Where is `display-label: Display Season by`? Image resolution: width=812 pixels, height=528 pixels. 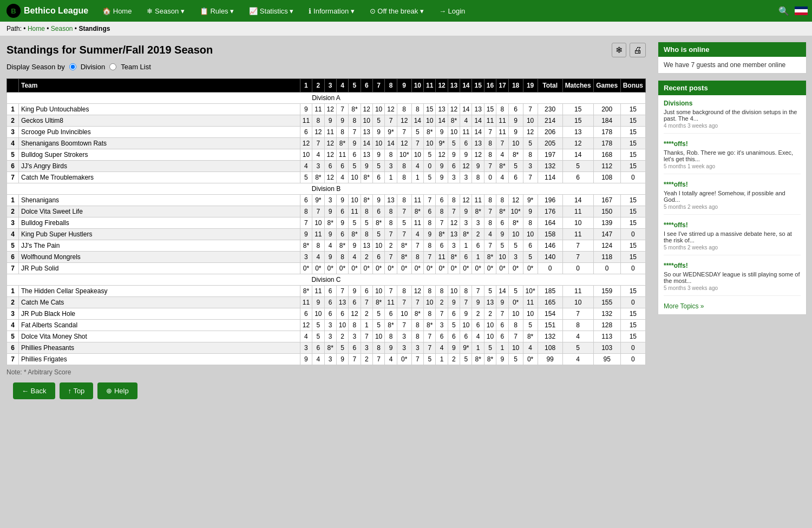 display-label: Display Season by is located at coordinates (36, 67).